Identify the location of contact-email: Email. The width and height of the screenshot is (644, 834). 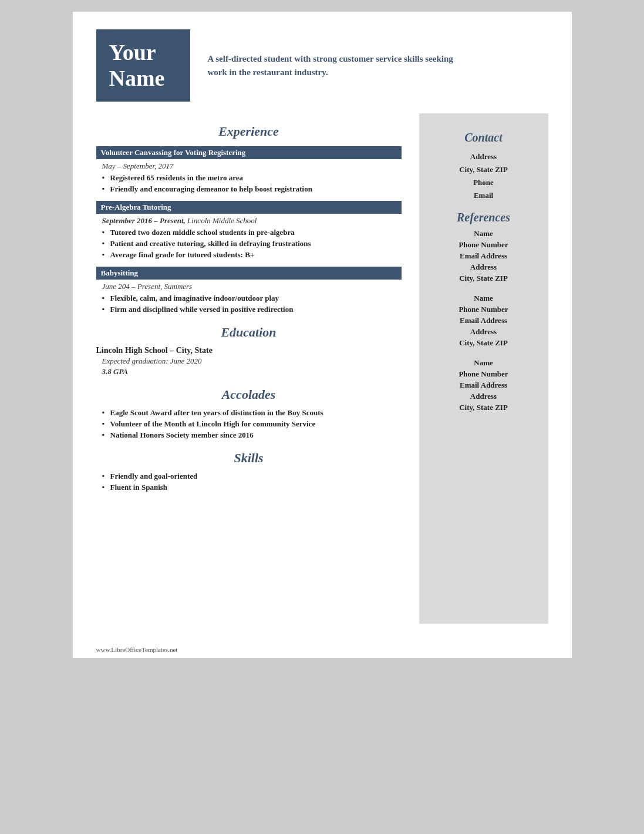
(484, 196).